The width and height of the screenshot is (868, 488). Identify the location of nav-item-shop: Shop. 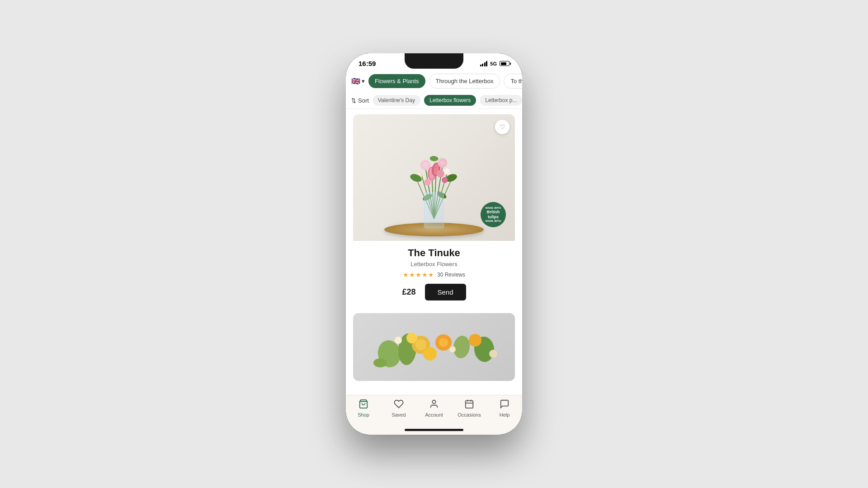
(363, 408).